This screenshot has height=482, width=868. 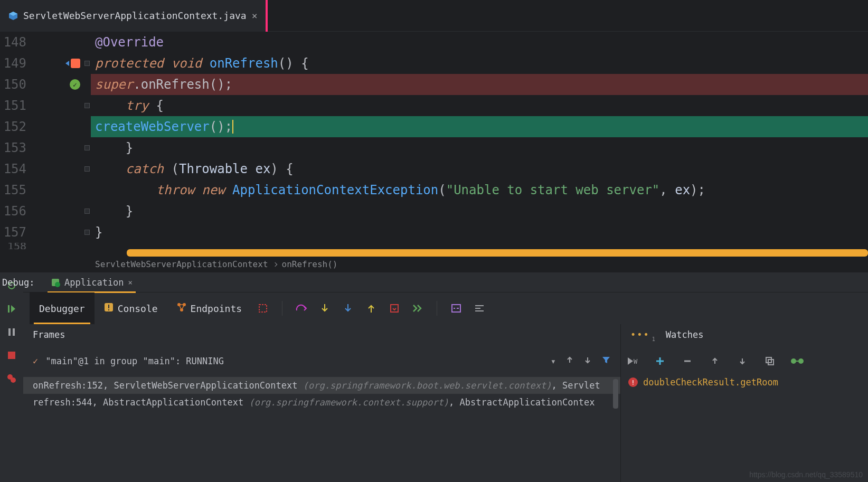 What do you see at coordinates (301, 308) in the screenshot?
I see `step-over-button` at bounding box center [301, 308].